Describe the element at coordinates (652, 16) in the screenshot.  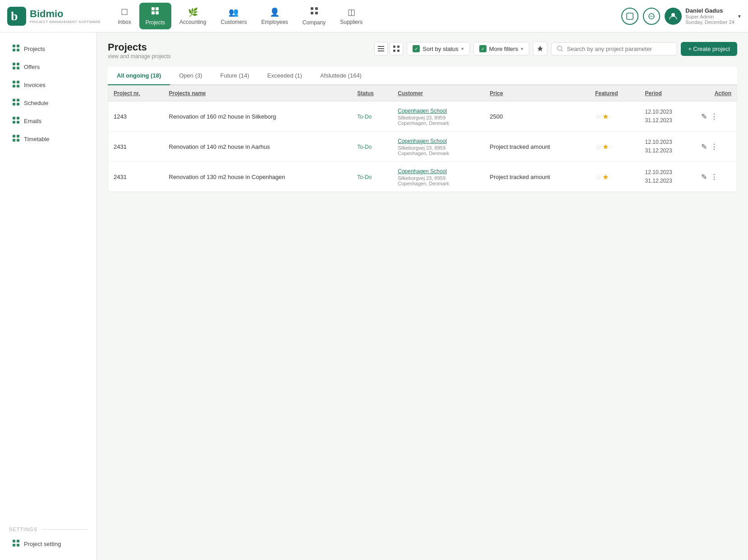
I see `chat-button` at that location.